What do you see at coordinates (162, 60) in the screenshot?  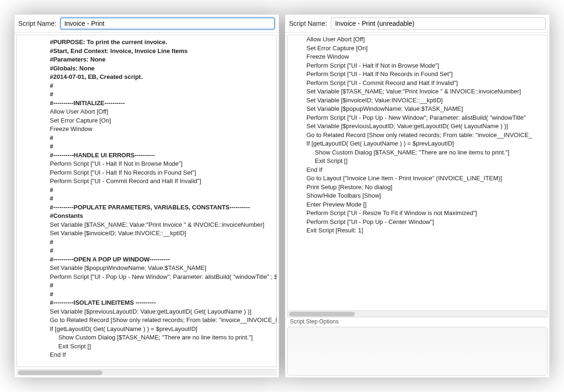 I see `script-line: #Parameters: None` at bounding box center [162, 60].